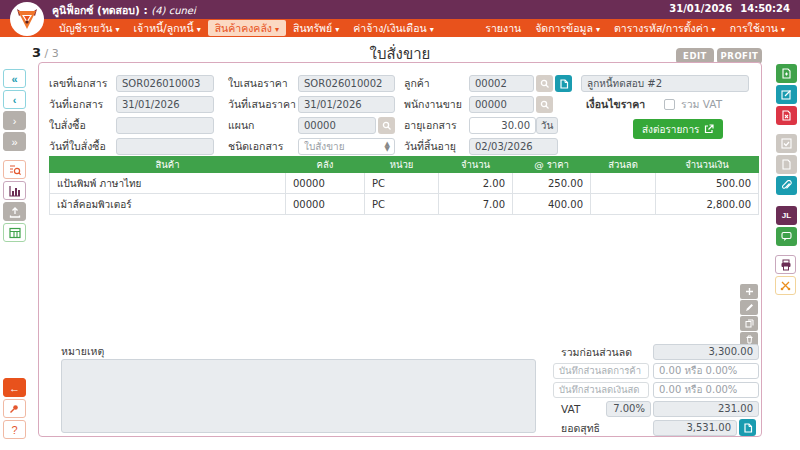 The image size is (800, 450). What do you see at coordinates (14, 120) in the screenshot?
I see `next-record-button: ›` at bounding box center [14, 120].